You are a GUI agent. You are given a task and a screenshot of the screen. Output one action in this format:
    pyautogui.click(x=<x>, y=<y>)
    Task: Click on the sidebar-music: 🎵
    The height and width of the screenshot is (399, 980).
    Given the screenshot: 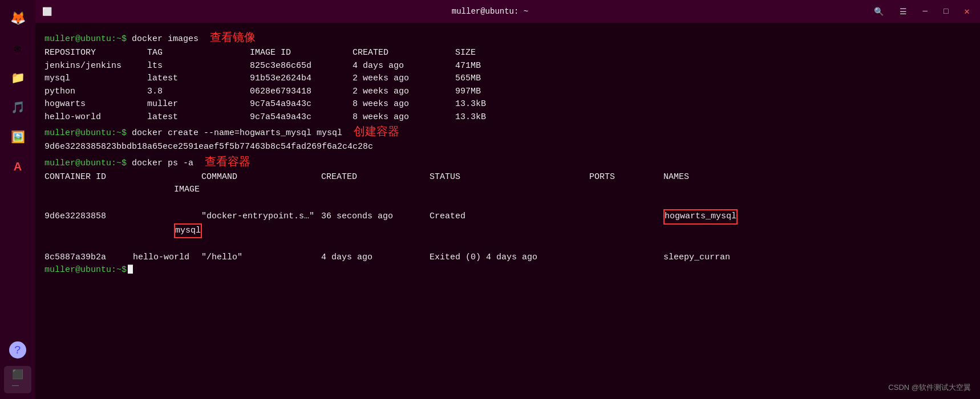 What is the action you would take?
    pyautogui.click(x=18, y=107)
    